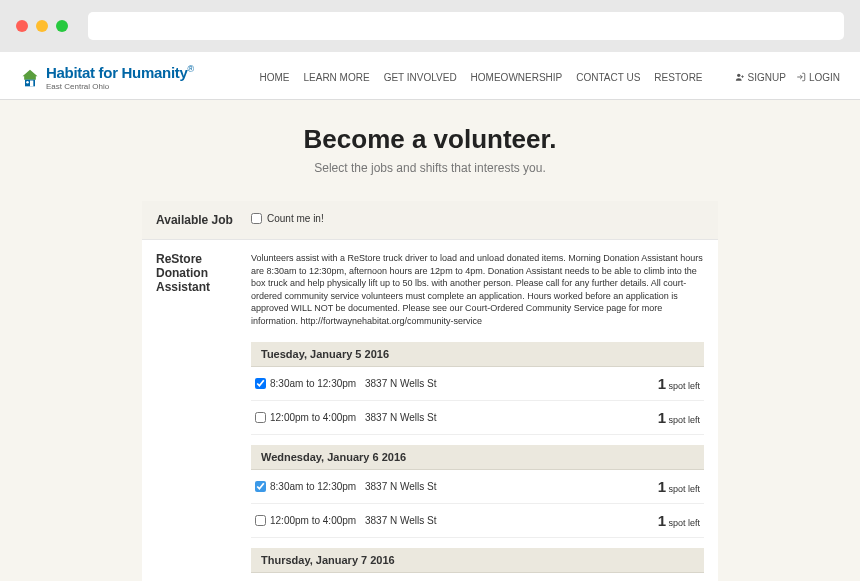 Image resolution: width=860 pixels, height=581 pixels. What do you see at coordinates (740, 78) in the screenshot?
I see `user-plus-icon` at bounding box center [740, 78].